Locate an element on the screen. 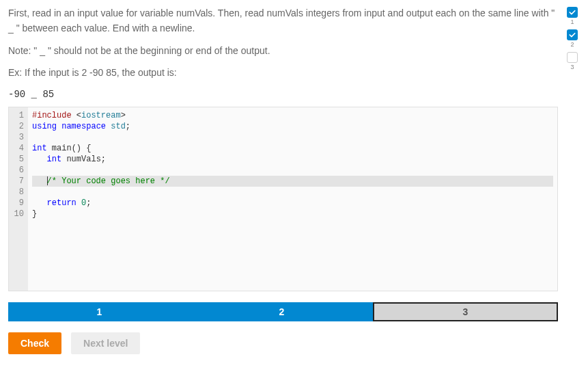  example-output: -90 _ 85 is located at coordinates (283, 94).